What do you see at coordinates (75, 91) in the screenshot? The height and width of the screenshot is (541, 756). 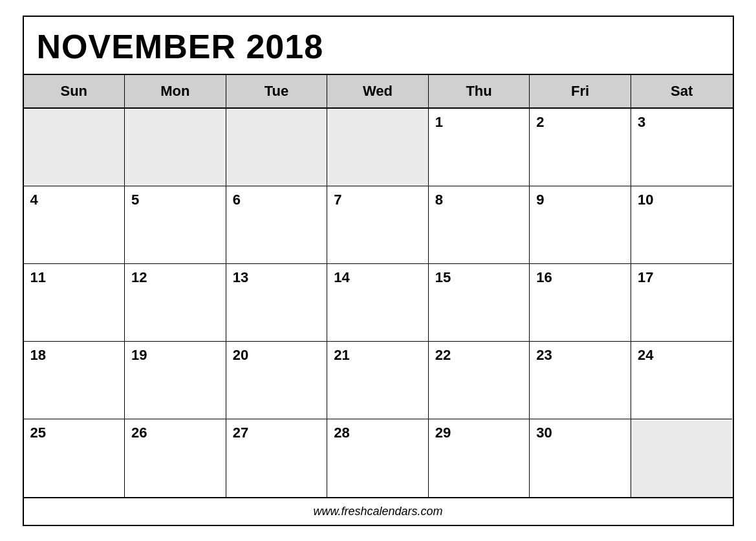 I see `day-header-sun: Sun` at bounding box center [75, 91].